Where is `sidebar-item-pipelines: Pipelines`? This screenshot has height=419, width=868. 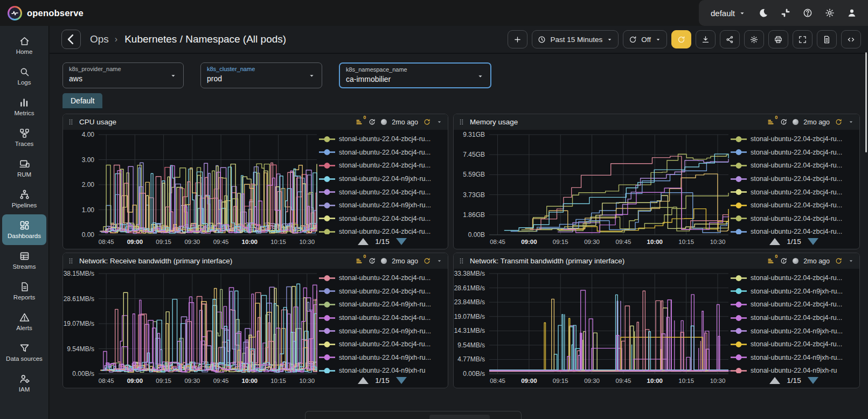 sidebar-item-pipelines: Pipelines is located at coordinates (24, 199).